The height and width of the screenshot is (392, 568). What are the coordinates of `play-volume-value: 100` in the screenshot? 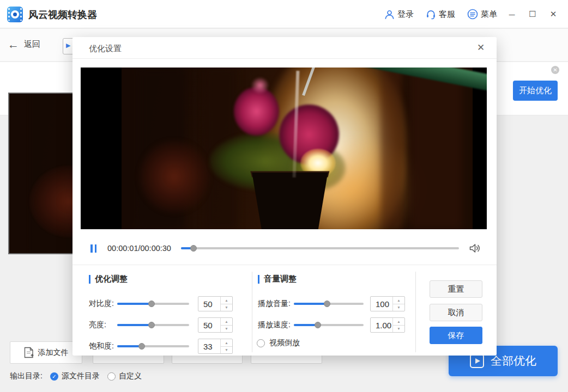 It's located at (382, 304).